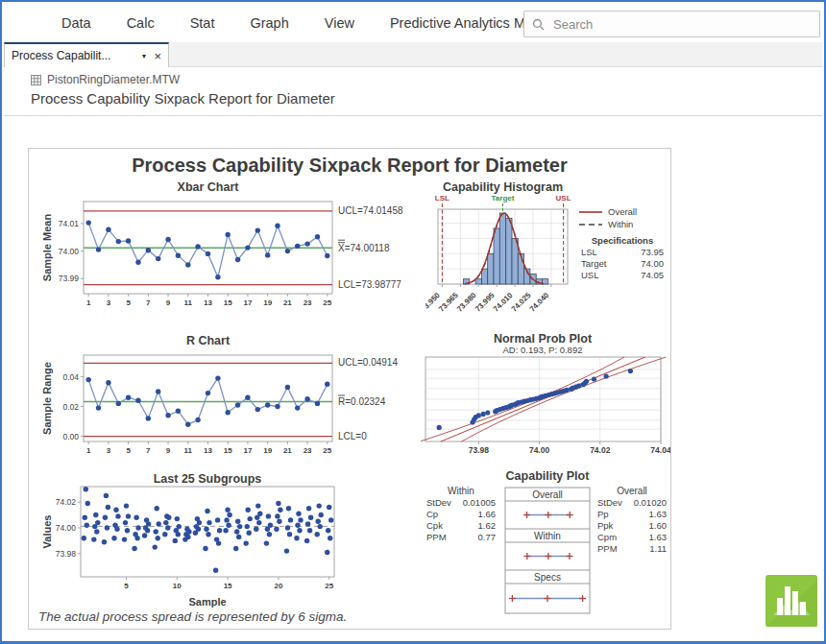 Image resolution: width=826 pixels, height=644 pixels. Describe the element at coordinates (547, 578) in the screenshot. I see `svg-text: Specs` at that location.